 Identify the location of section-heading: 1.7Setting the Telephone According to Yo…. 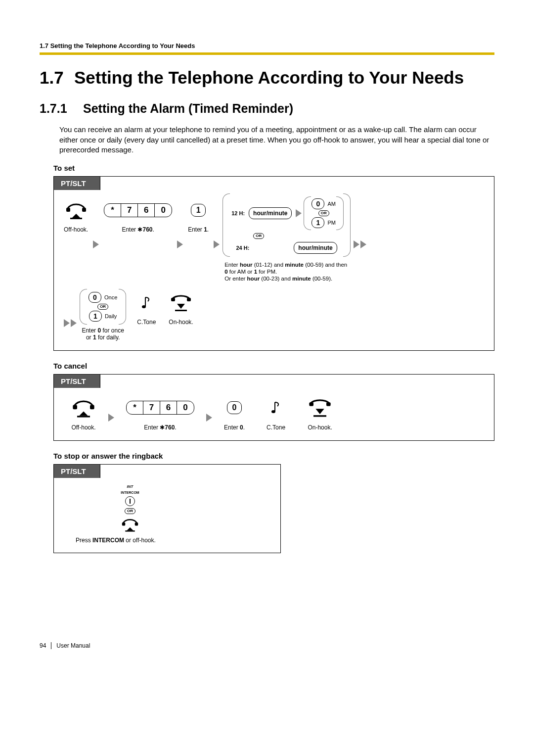
(267, 78).